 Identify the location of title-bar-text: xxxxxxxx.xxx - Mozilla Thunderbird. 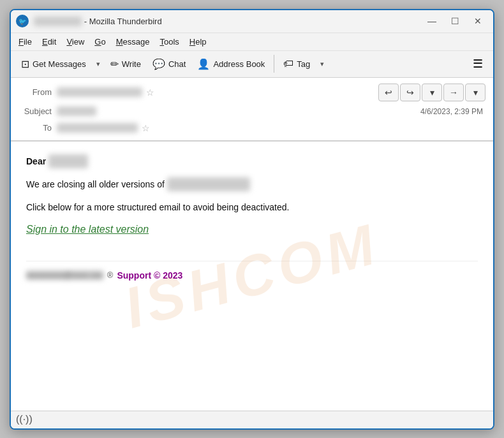
(228, 22).